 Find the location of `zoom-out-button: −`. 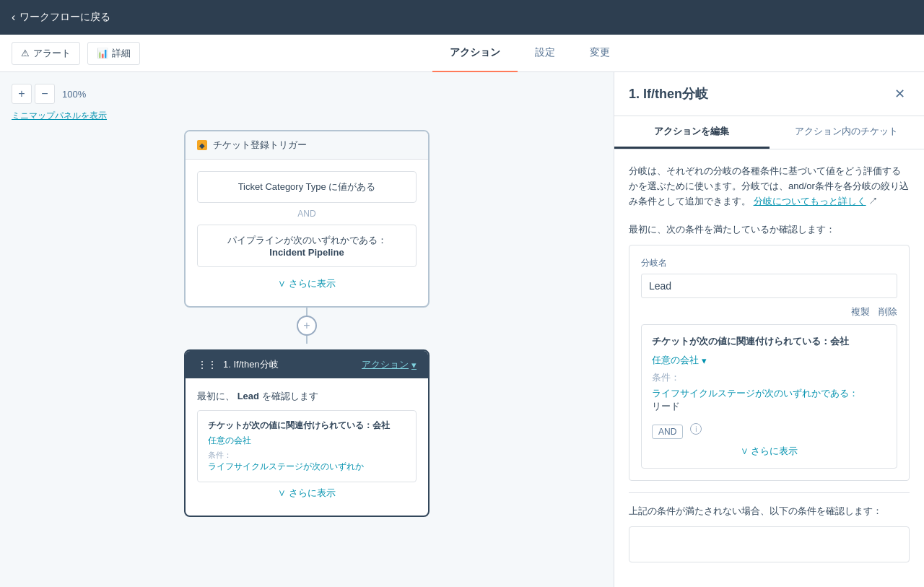

zoom-out-button: − is located at coordinates (45, 94).